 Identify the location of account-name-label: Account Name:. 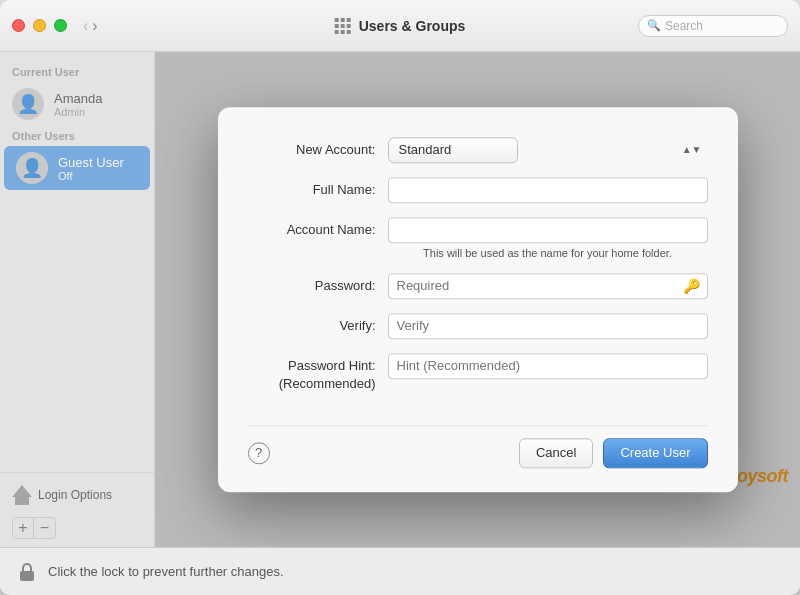
(318, 230).